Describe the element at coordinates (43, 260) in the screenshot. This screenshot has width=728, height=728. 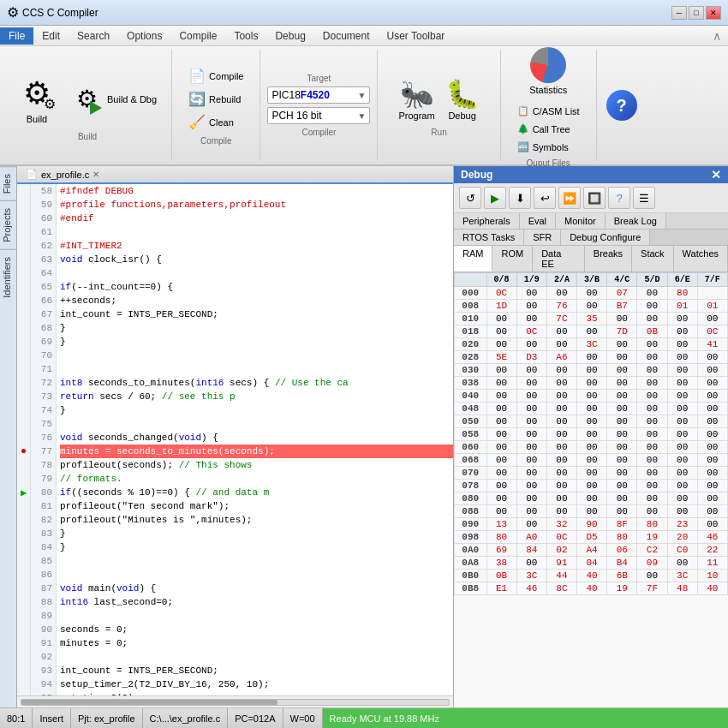
I see `line-number-63: 63` at that location.